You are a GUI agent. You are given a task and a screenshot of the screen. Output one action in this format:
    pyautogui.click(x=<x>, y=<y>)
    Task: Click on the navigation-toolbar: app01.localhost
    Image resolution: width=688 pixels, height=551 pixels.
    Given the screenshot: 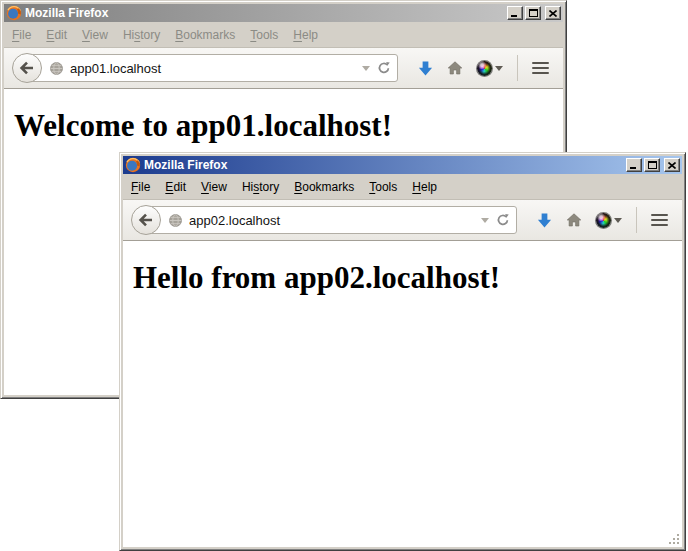 What is the action you would take?
    pyautogui.click(x=284, y=68)
    